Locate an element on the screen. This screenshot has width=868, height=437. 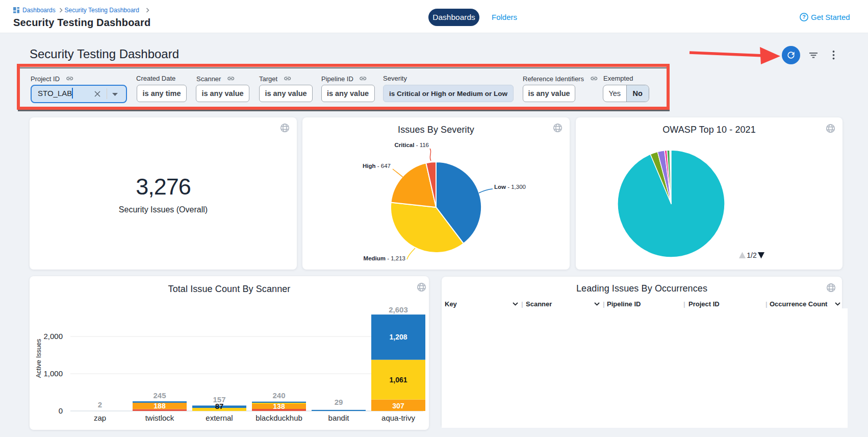
svg-text: 2,000 is located at coordinates (53, 336).